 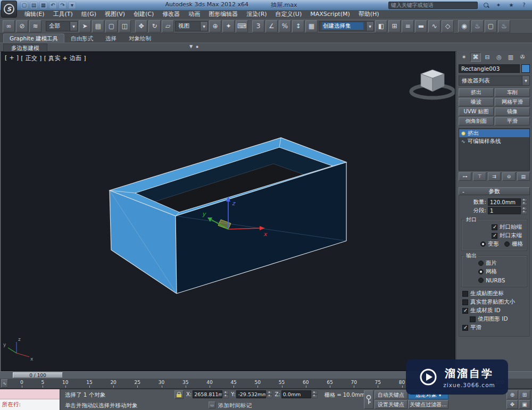 What do you see at coordinates (191, 47) in the screenshot?
I see `chevron-down-icon: ▼` at bounding box center [191, 47].